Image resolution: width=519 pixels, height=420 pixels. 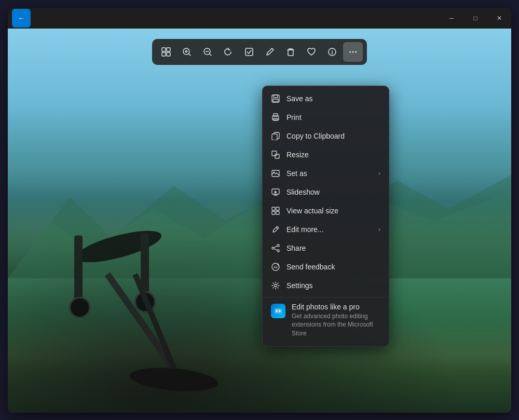 I want to click on edit-more-icon, so click(x=276, y=229).